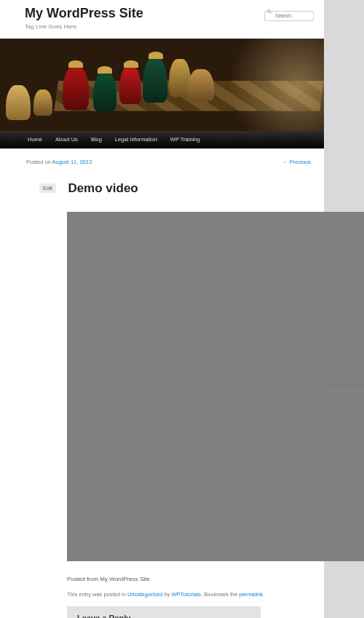 The image size is (364, 618). I want to click on site-header: My WordPress Site Tag Line Goes Here, so click(162, 16).